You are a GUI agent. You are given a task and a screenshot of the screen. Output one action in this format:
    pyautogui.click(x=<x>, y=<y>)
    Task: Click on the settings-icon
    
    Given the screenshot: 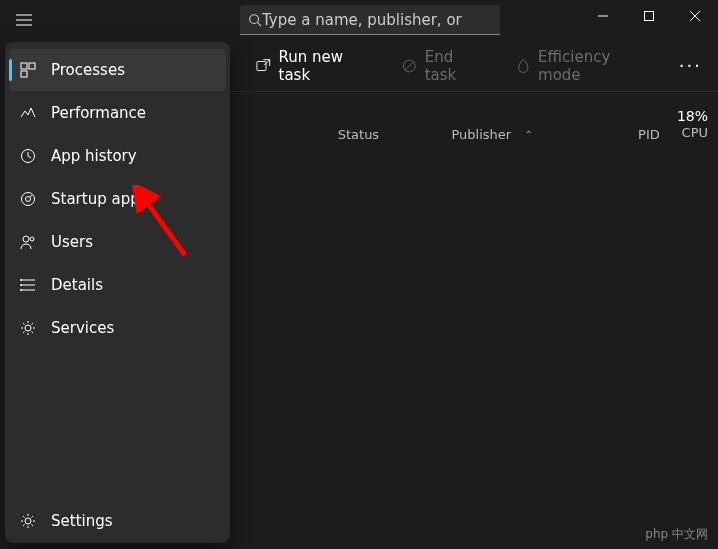 What is the action you would take?
    pyautogui.click(x=28, y=521)
    